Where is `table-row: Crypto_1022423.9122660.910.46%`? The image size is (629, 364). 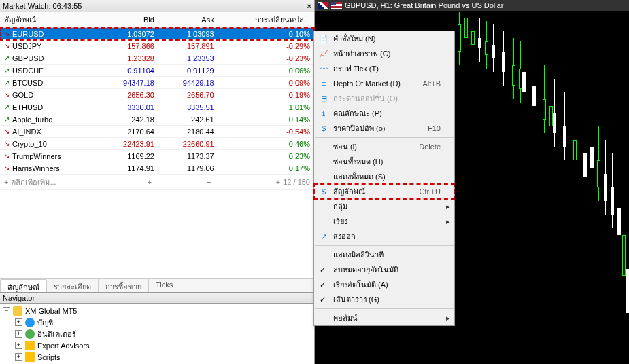 table-row: Crypto_1022423.9122660.910.46% is located at coordinates (157, 144).